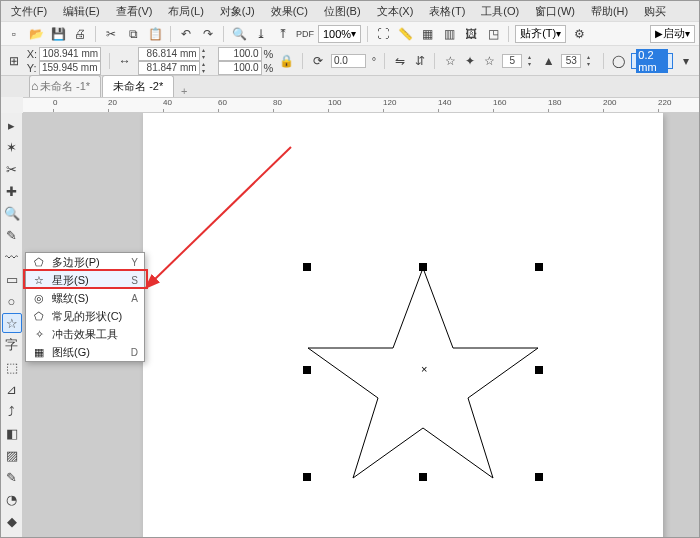  Describe the element at coordinates (471, 34) in the screenshot. I see `gallery-icon: 🖼` at that location.